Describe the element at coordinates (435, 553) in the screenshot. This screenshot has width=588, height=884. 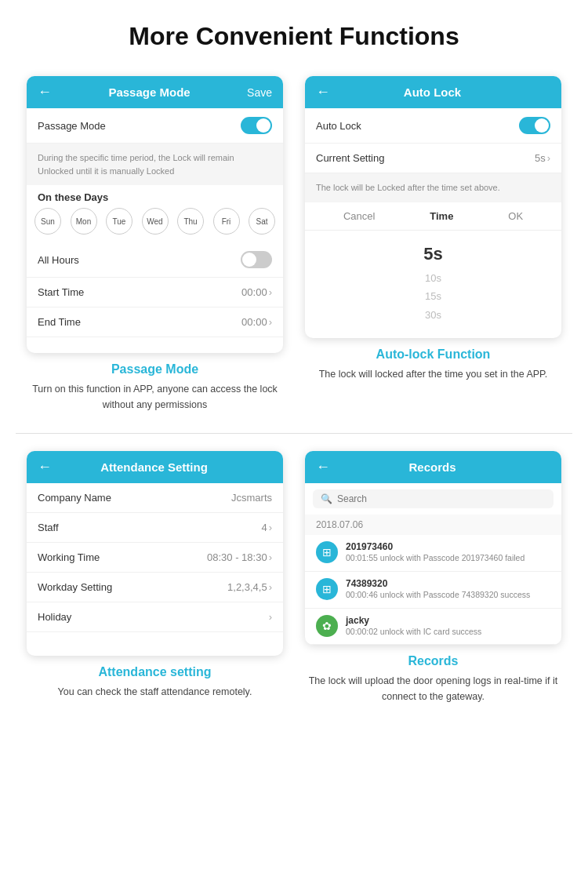
I see `record-content-1: 201973460 00:01:55 unlock with Passcode …` at that location.